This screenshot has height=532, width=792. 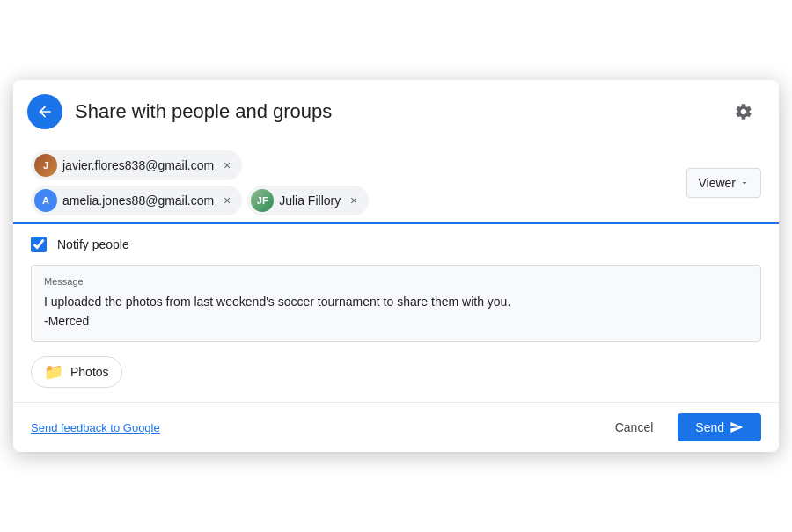 I want to click on footer-actions: Cancel Send, so click(x=681, y=427).